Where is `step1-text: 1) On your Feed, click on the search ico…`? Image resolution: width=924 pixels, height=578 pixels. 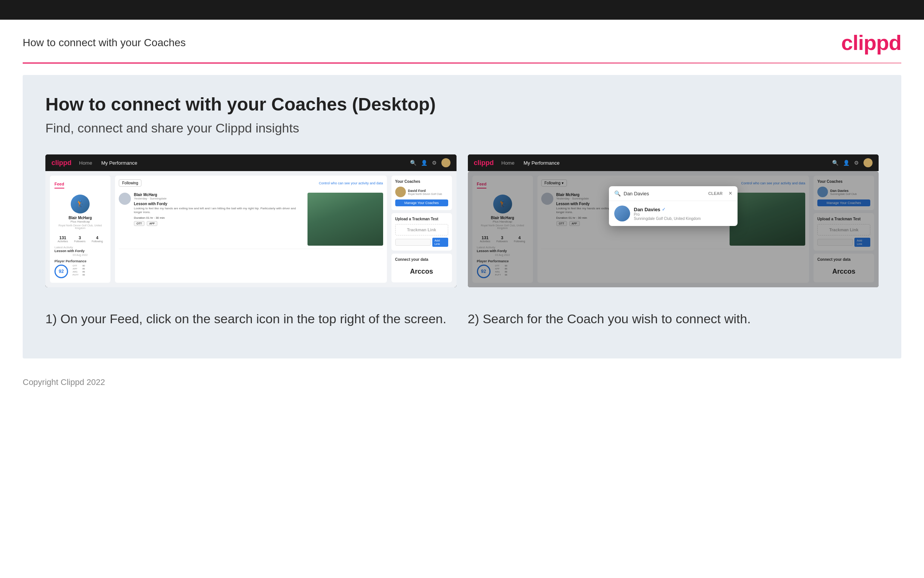
step1-text: 1) On your Feed, click on the search ico… is located at coordinates (251, 319).